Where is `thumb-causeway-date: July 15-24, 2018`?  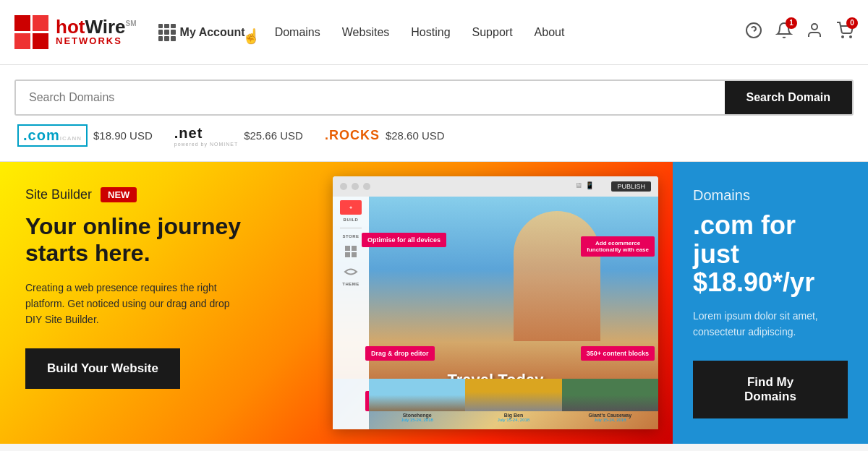
thumb-causeway-date: July 15-24, 2018 is located at coordinates (610, 420).